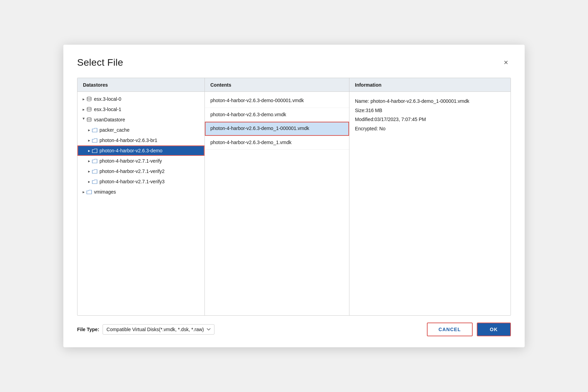  What do you see at coordinates (494, 329) in the screenshot?
I see `ok-button: OK` at bounding box center [494, 329].